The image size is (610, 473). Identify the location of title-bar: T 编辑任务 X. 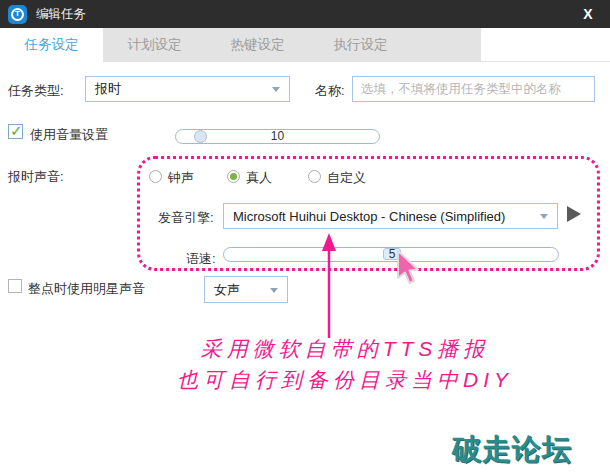
(305, 14).